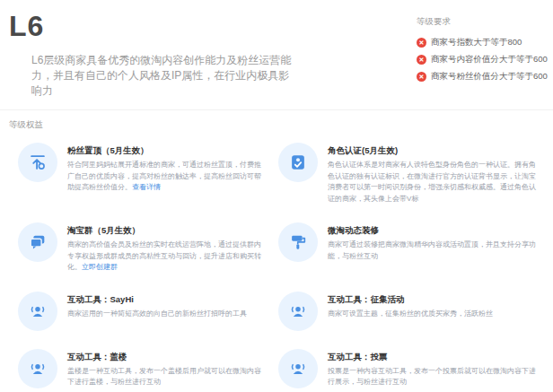  What do you see at coordinates (416, 369) in the screenshot?
I see `benefit-item-vote: 互动工具：投票 投票是一种内容互动工具，发布一个投票后就可以在微淘内容下进行展示…` at bounding box center [416, 369].